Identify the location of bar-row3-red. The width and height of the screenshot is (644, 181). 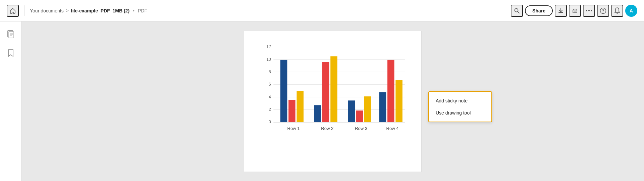
(360, 116).